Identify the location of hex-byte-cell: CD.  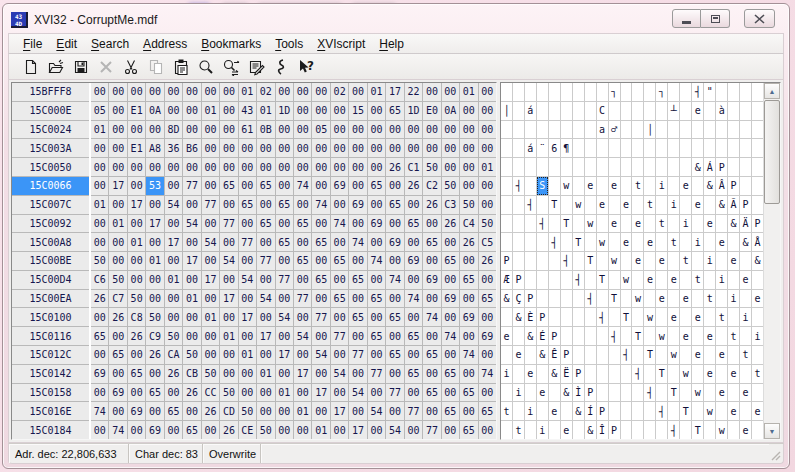
(228, 411).